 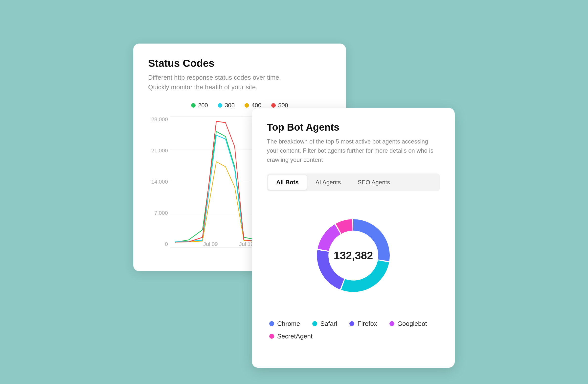 I want to click on bot-agents-subtitle: The breakdown of the top 5 most active b…, so click(x=353, y=151).